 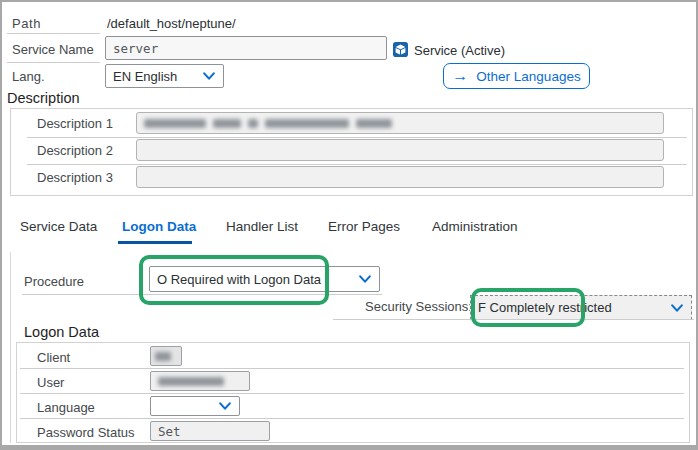 I want to click on logon-data-section-title: Logon Data, so click(x=62, y=332).